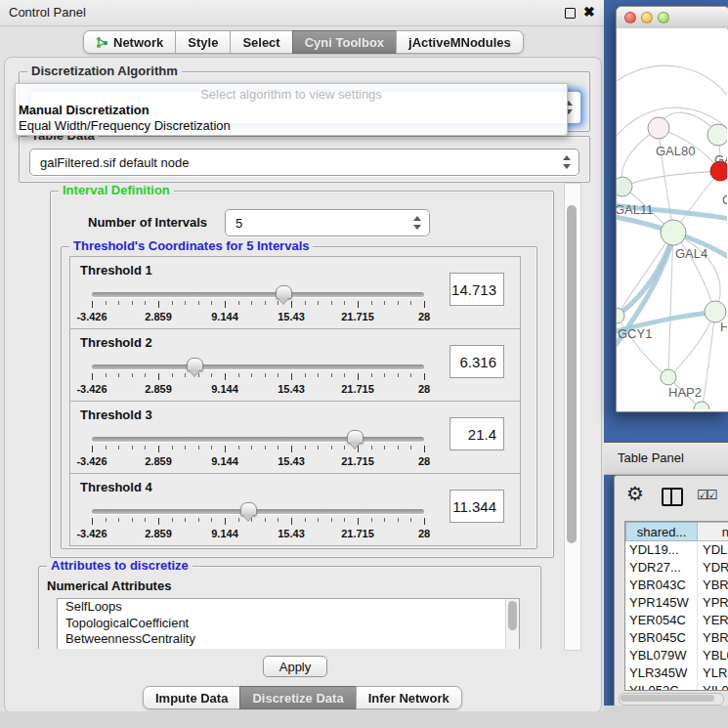 The image size is (728, 728). I want to click on table-horizontal-scrollbar-thumb, so click(667, 698).